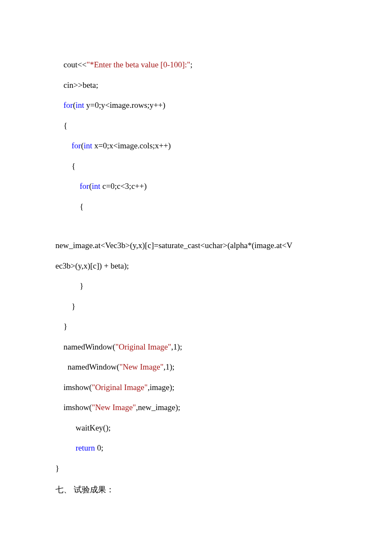 The image size is (392, 555). Describe the element at coordinates (196, 387) in the screenshot. I see `code-line: imshow("Original Image",image);` at that location.